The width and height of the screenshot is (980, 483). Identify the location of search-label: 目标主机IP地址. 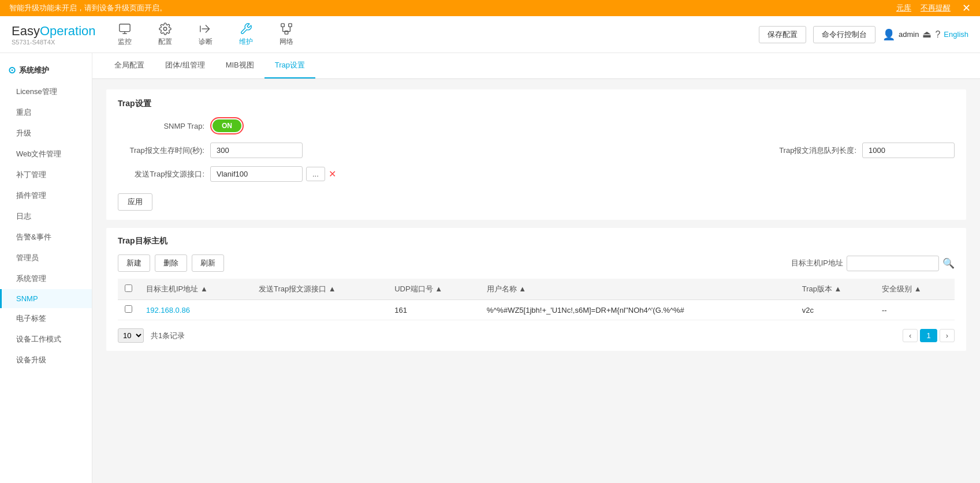
(817, 263).